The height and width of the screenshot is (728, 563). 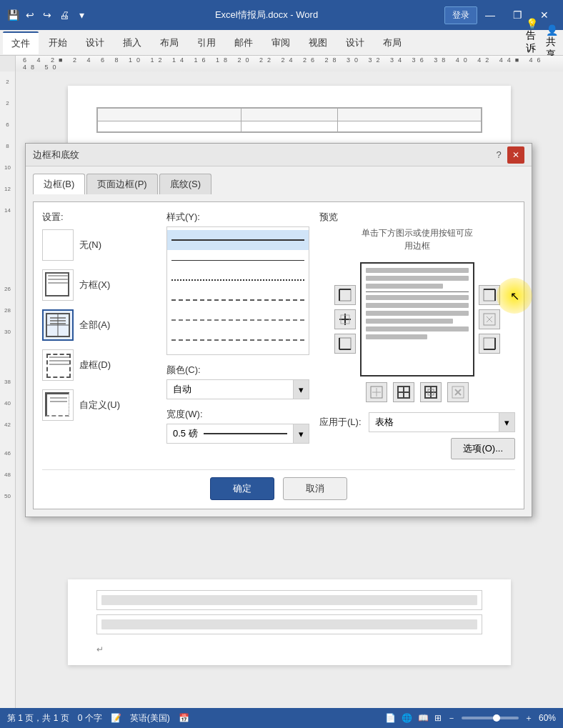 What do you see at coordinates (238, 291) in the screenshot?
I see `style-list` at bounding box center [238, 291].